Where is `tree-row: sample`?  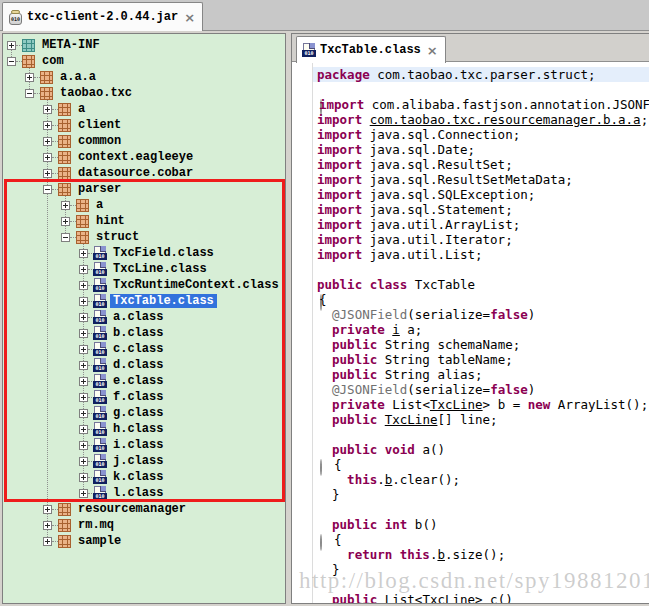
tree-row: sample is located at coordinates (144, 541).